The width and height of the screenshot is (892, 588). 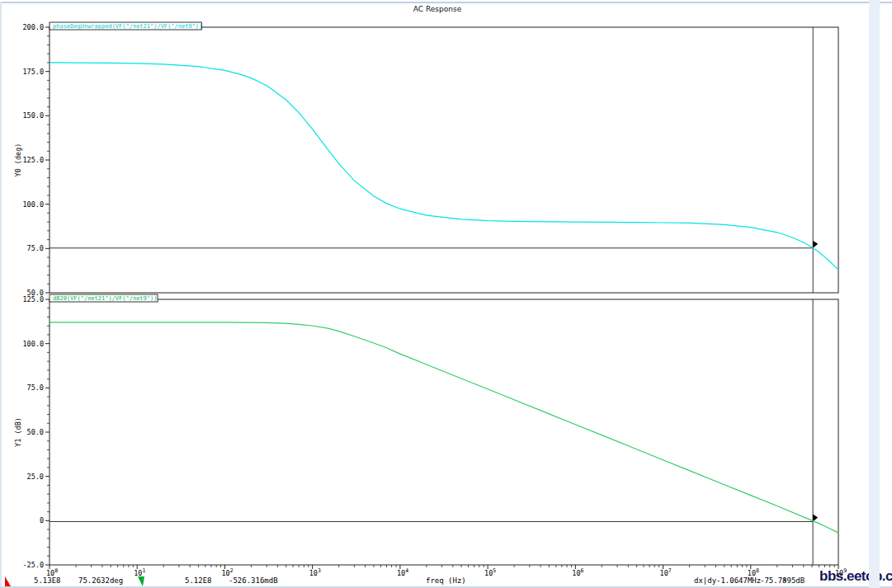 What do you see at coordinates (35, 477) in the screenshot?
I see `y-tick-label: 25.0` at bounding box center [35, 477].